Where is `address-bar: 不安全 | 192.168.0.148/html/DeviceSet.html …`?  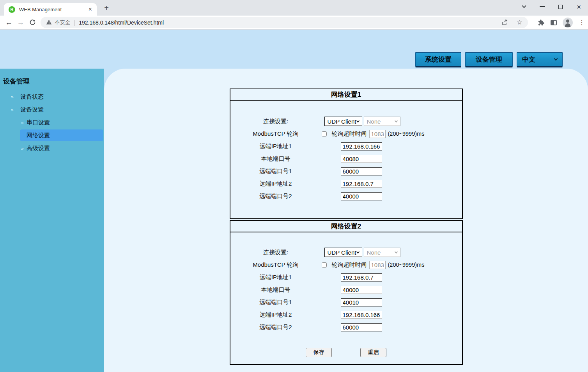 address-bar: 不安全 | 192.168.0.148/html/DeviceSet.html … is located at coordinates (284, 23).